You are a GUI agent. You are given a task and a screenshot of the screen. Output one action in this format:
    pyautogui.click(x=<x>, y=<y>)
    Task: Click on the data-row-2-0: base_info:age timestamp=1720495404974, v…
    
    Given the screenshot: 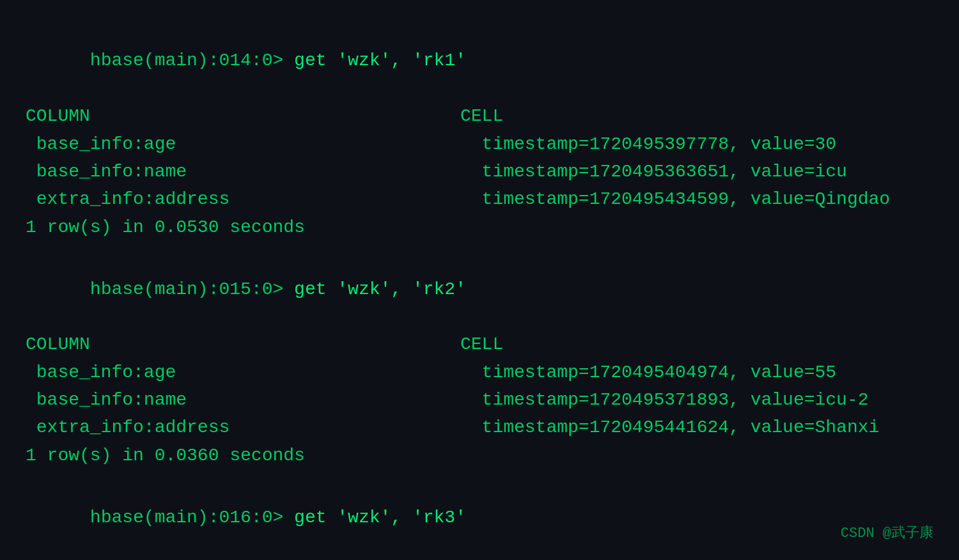 What is the action you would take?
    pyautogui.click(x=480, y=372)
    